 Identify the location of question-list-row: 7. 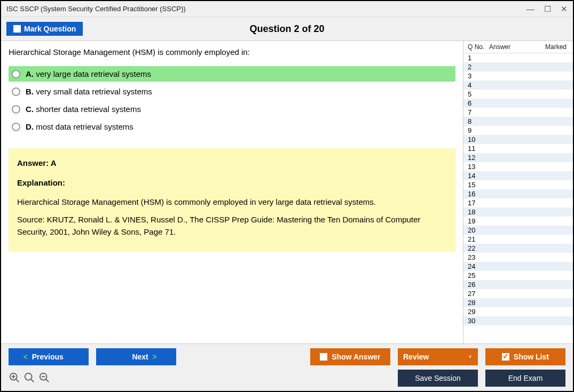
(518, 112).